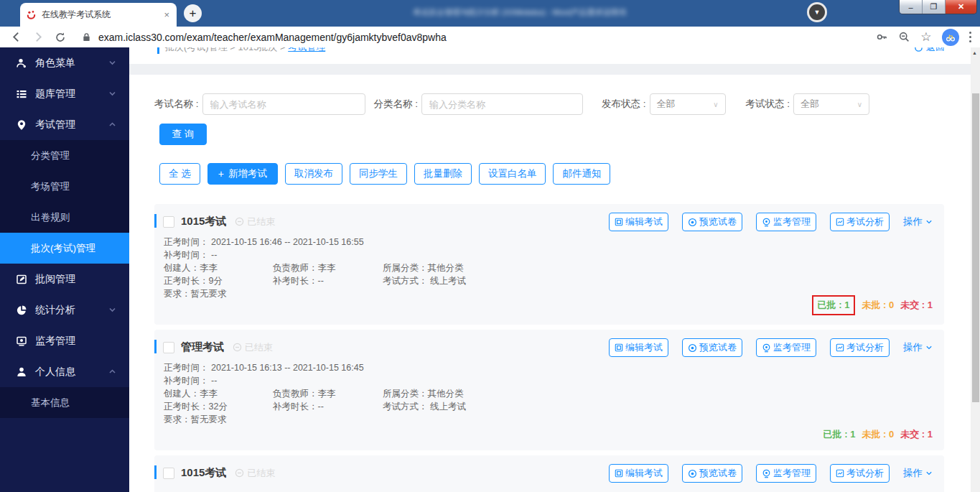 Image resolution: width=980 pixels, height=492 pixels. Describe the element at coordinates (582, 174) in the screenshot. I see `mail-notify-button: 邮件通知` at that location.